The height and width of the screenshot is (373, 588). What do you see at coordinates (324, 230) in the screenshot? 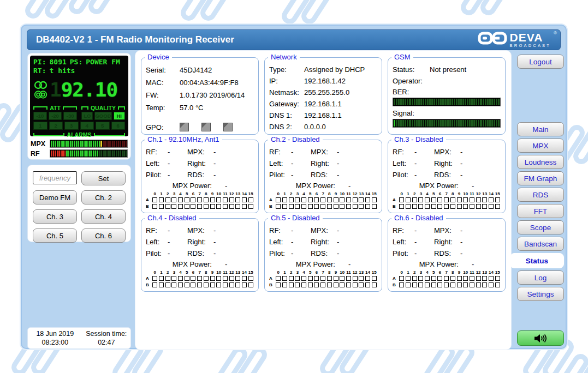
I see `channel-field-label: MPX:` at bounding box center [324, 230].